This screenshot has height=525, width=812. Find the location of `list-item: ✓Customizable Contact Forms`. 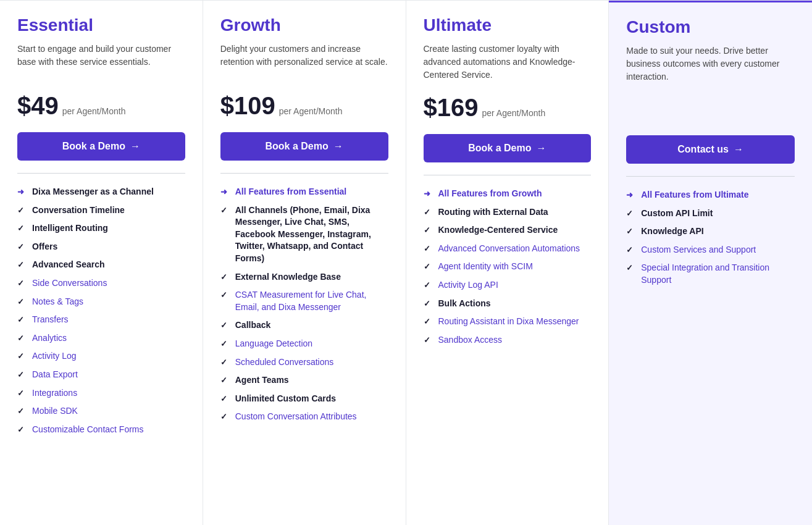

list-item: ✓Customizable Contact Forms is located at coordinates (101, 430).